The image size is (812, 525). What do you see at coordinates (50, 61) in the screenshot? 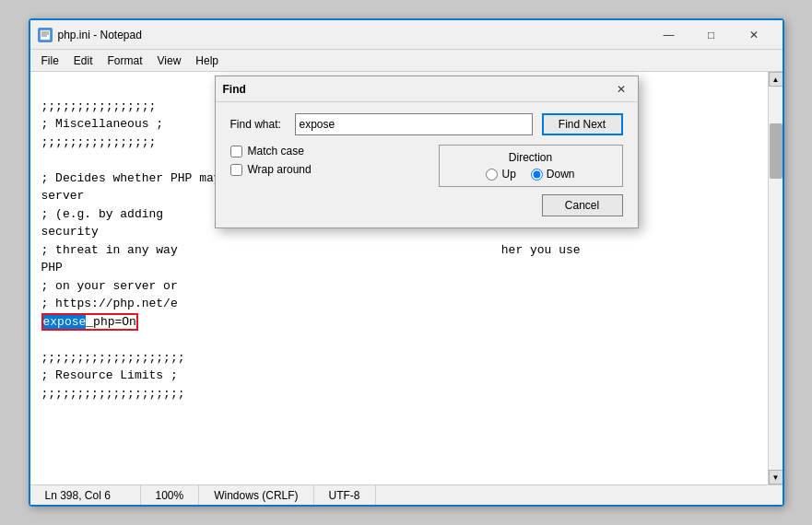
I see `menu-file: File` at bounding box center [50, 61].